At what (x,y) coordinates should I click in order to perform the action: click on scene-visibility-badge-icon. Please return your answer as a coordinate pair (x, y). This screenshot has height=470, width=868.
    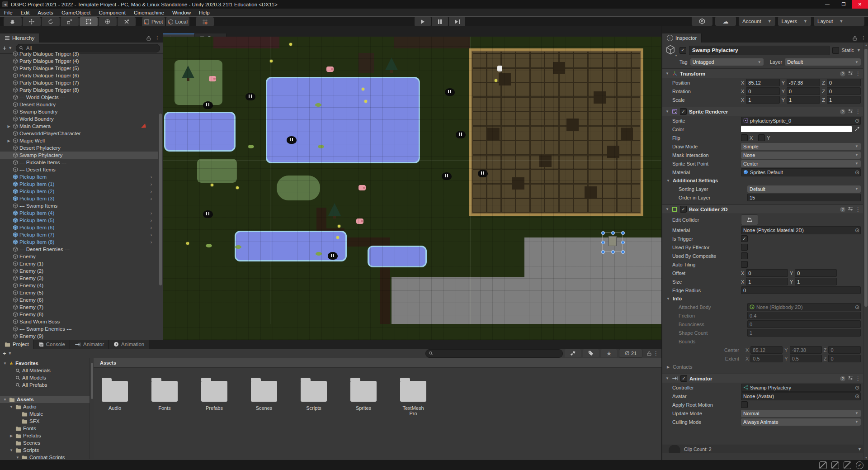
    Looking at the image, I should click on (144, 126).